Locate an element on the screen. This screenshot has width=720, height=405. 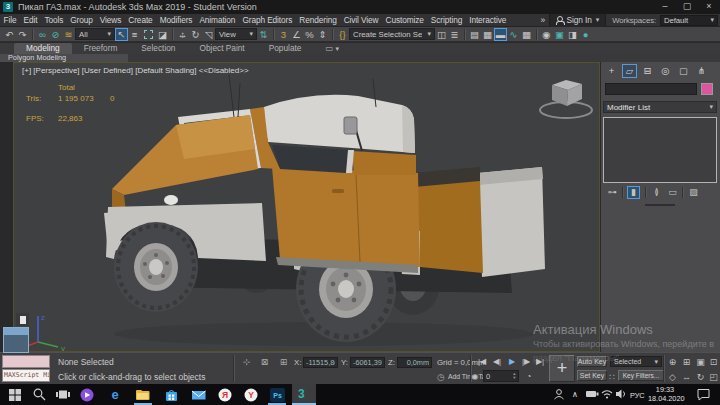
angle-snap-icon: ∠ is located at coordinates (296, 34).